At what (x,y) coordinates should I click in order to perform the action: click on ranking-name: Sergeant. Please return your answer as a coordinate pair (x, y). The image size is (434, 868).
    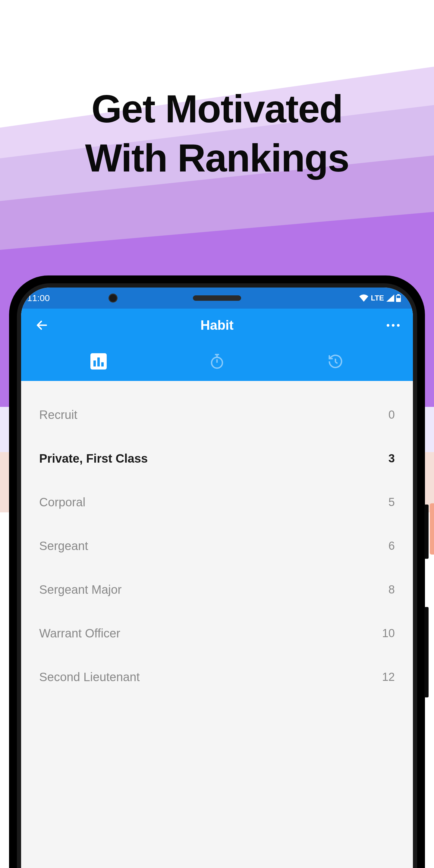
    Looking at the image, I should click on (63, 546).